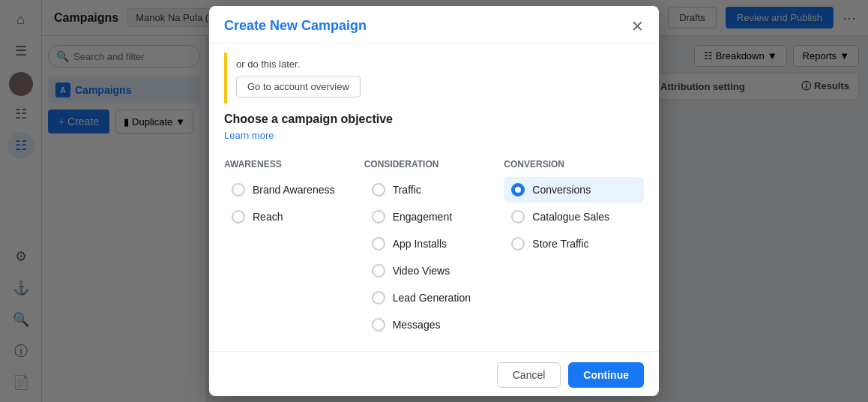 The width and height of the screenshot is (868, 402). I want to click on messages-radio, so click(379, 325).